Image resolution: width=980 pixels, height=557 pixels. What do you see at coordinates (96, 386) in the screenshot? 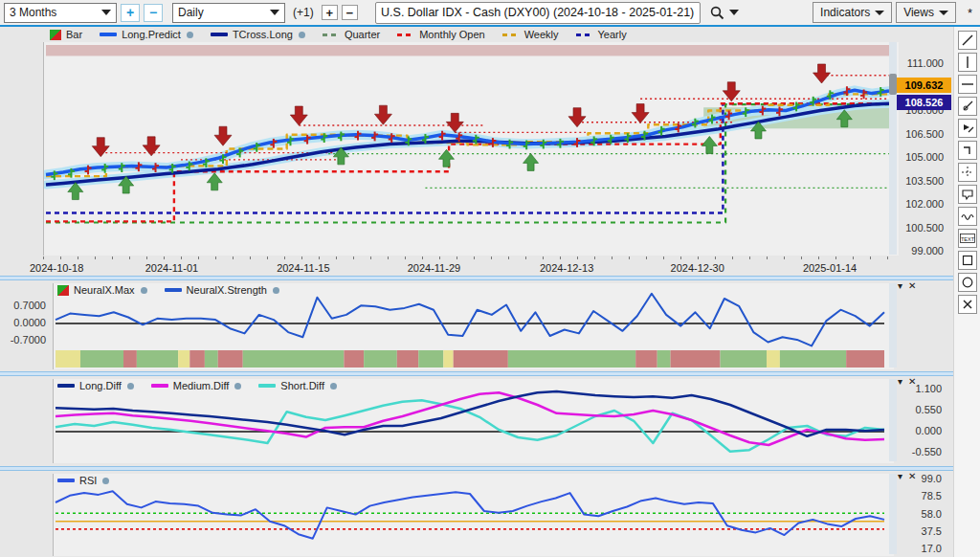
I see `legend-item-long-diff: Long.Diff` at bounding box center [96, 386].